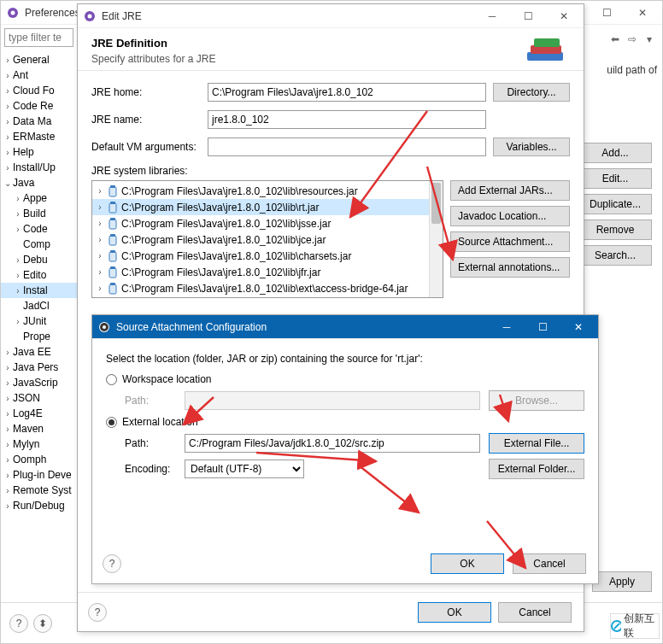 This screenshot has width=663, height=644. What do you see at coordinates (39, 282) in the screenshot?
I see `pref-tree: ›General›Ant›Cloud Fo›Code Re›Data Ma›ER…` at bounding box center [39, 282].